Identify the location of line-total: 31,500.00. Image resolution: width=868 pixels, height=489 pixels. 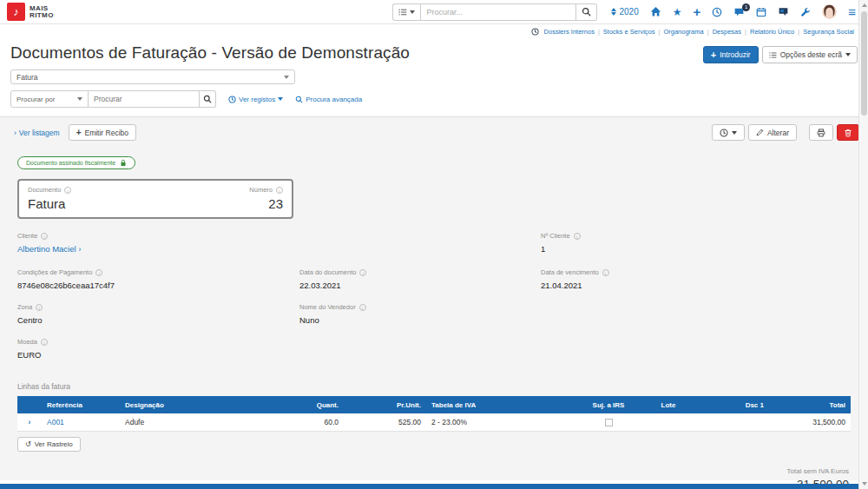
(810, 422).